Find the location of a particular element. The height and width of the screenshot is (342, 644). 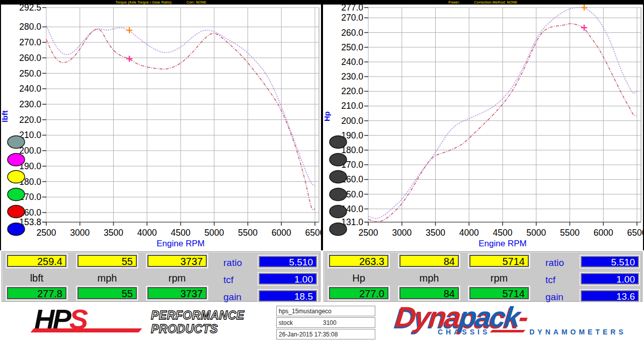

dynapack-swoosh-shape is located at coordinates (508, 331).